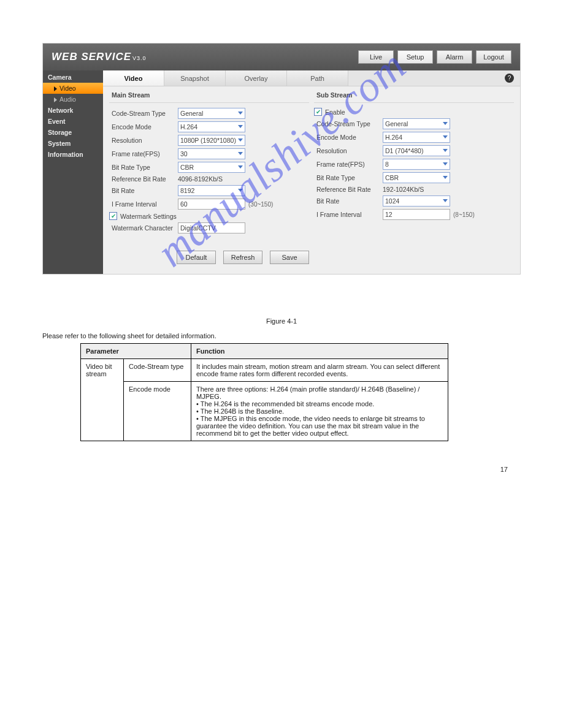  What do you see at coordinates (184, 204) in the screenshot?
I see `input-value: 60` at bounding box center [184, 204].